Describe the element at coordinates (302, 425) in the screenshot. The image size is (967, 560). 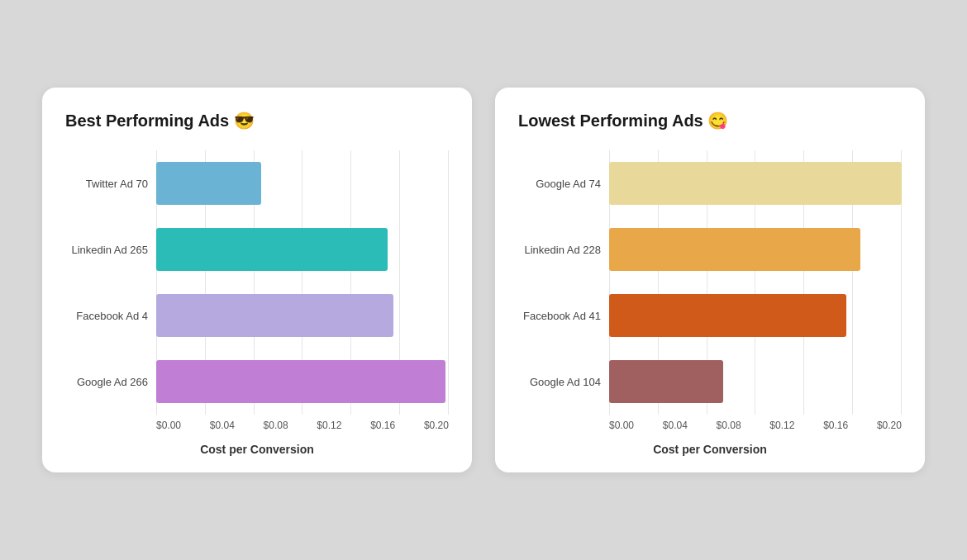
I see `best-x-labels-row: $0.00$0.04$0.08$0.12$0.16$0.20` at that location.